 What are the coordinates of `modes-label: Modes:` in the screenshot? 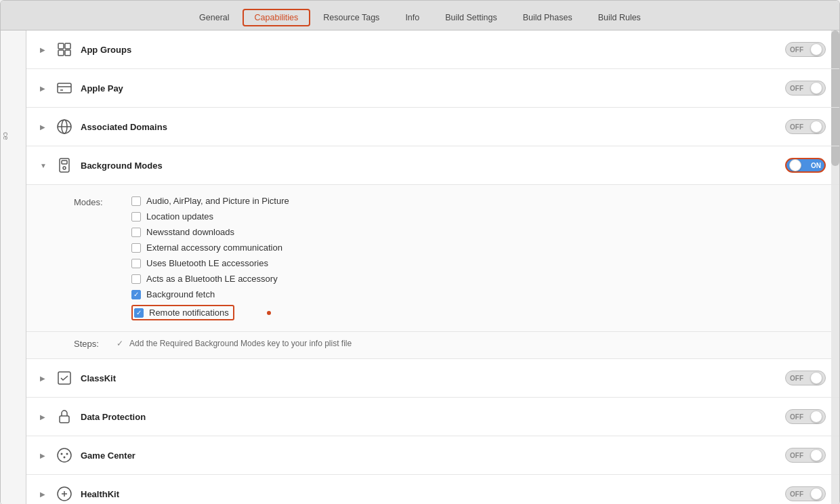 It's located at (92, 258).